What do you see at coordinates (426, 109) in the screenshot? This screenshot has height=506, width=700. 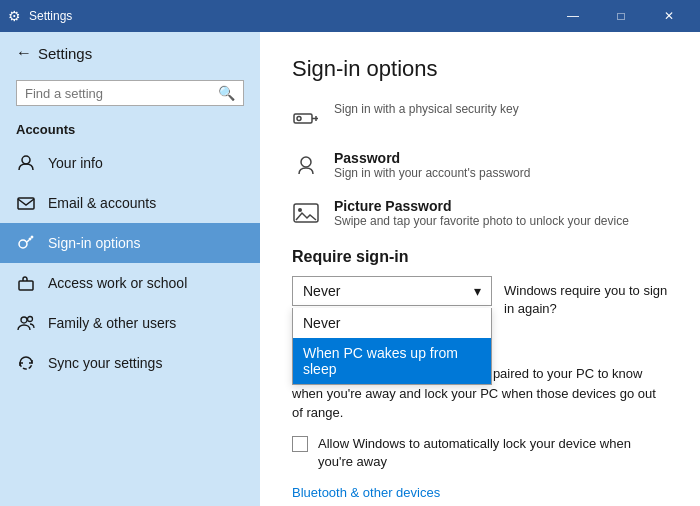 I see `security-key-desc: Sign in with a physical security key` at bounding box center [426, 109].